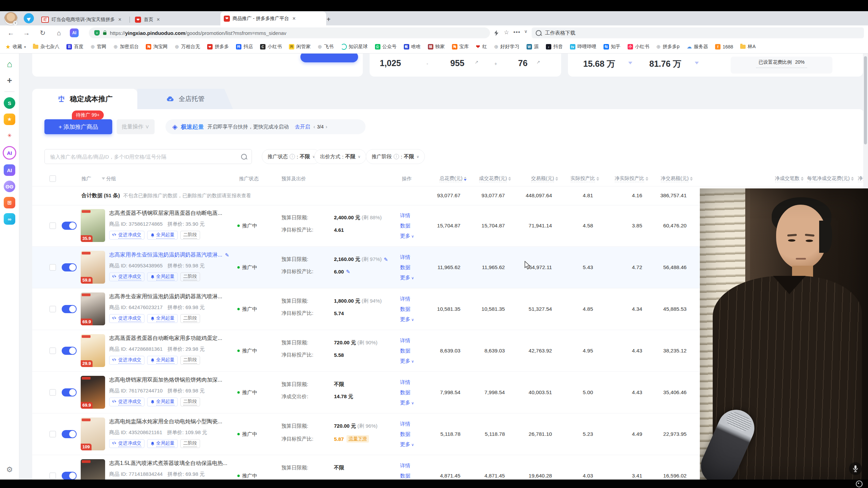 The height and width of the screenshot is (488, 868). I want to click on bookmark-item: ★收藏▾, so click(16, 47).